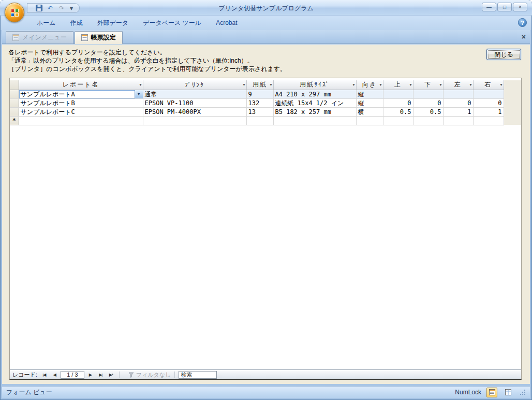 Image resolution: width=532 pixels, height=400 pixels. What do you see at coordinates (14, 120) in the screenshot?
I see `new-record-selector: *` at bounding box center [14, 120].